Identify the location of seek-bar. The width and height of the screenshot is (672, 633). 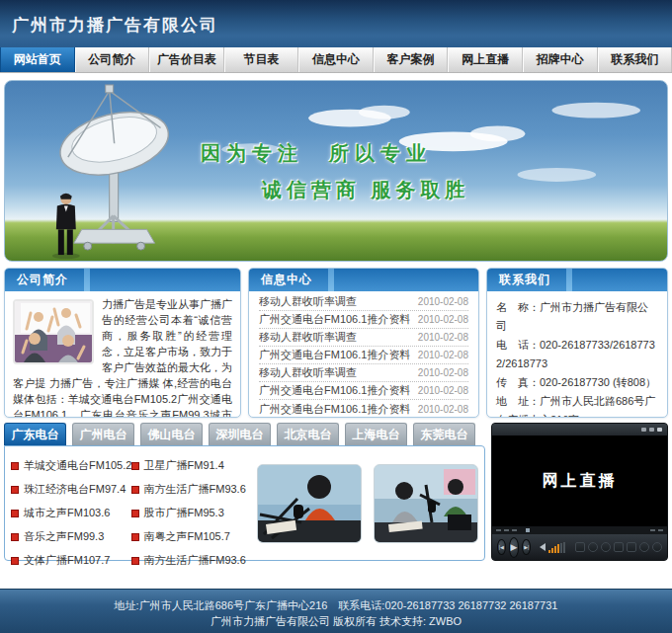
(579, 530).